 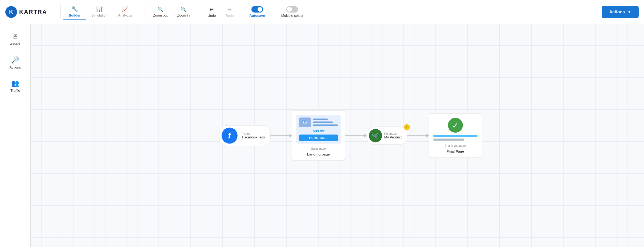 What do you see at coordinates (244, 136) in the screenshot?
I see `traffic-node: f Traffic Facebook_ads` at bounding box center [244, 136].